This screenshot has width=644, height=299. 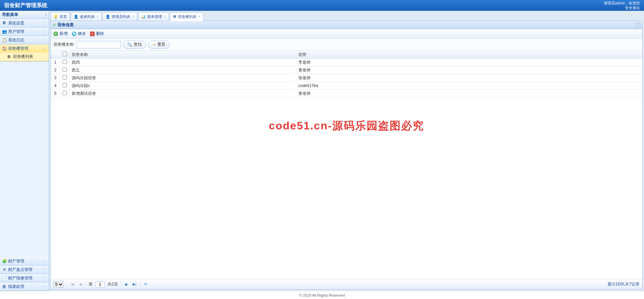 I want to click on prev-page-button: ◀, so click(x=80, y=284).